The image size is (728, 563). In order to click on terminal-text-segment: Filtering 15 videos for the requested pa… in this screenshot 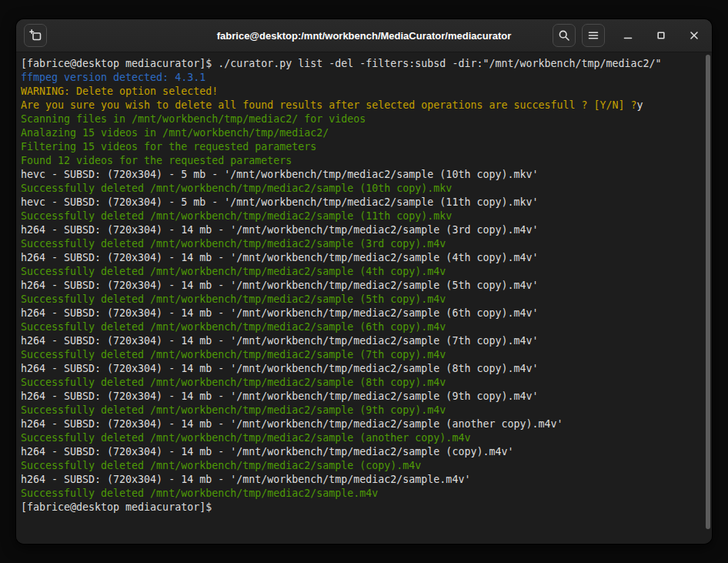, I will do `click(169, 146)`.